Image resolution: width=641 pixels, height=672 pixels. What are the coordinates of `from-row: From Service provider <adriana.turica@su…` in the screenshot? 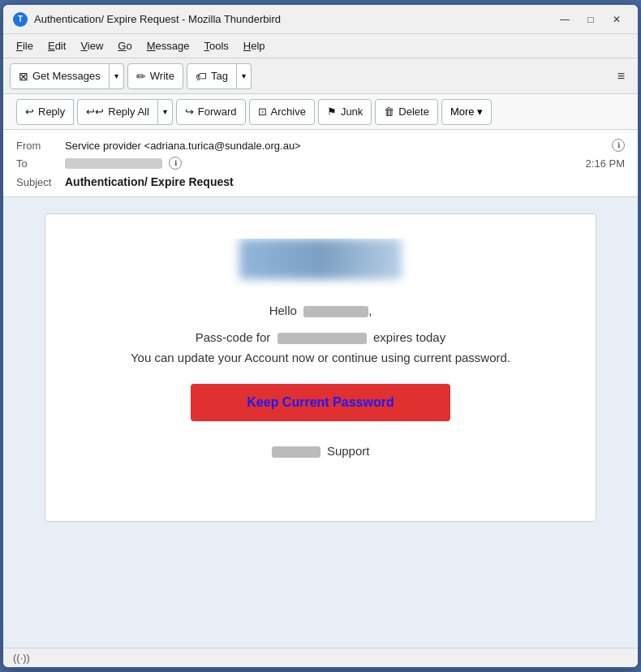 It's located at (320, 145).